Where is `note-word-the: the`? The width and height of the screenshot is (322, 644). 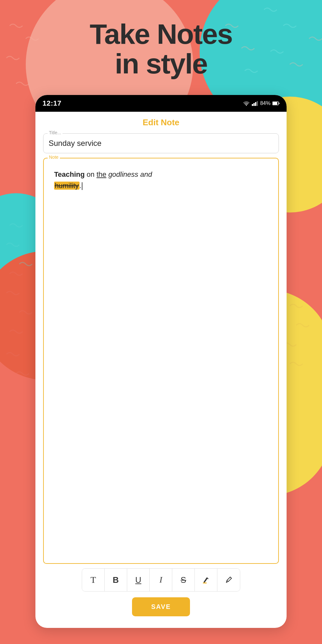
note-word-the: the is located at coordinates (102, 175).